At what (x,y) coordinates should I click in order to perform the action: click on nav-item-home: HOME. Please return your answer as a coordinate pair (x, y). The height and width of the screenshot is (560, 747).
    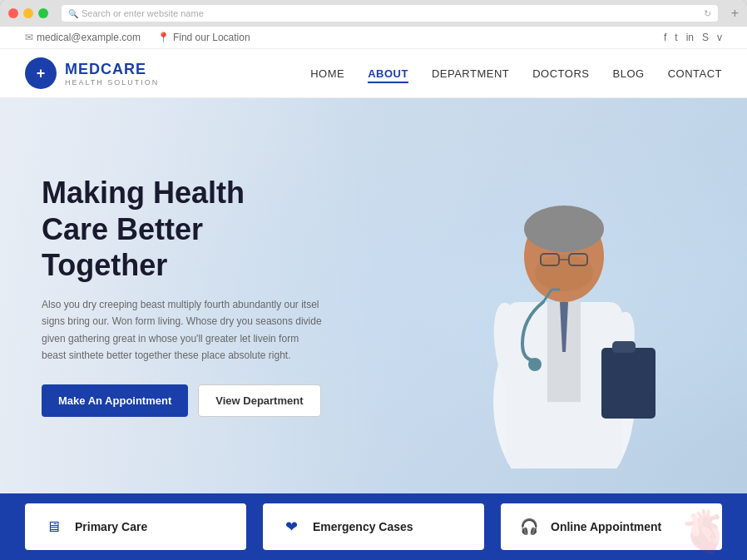
    Looking at the image, I should click on (328, 73).